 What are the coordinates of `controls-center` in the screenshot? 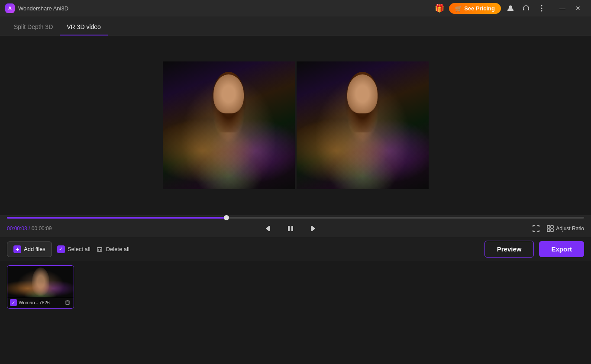 It's located at (291, 229).